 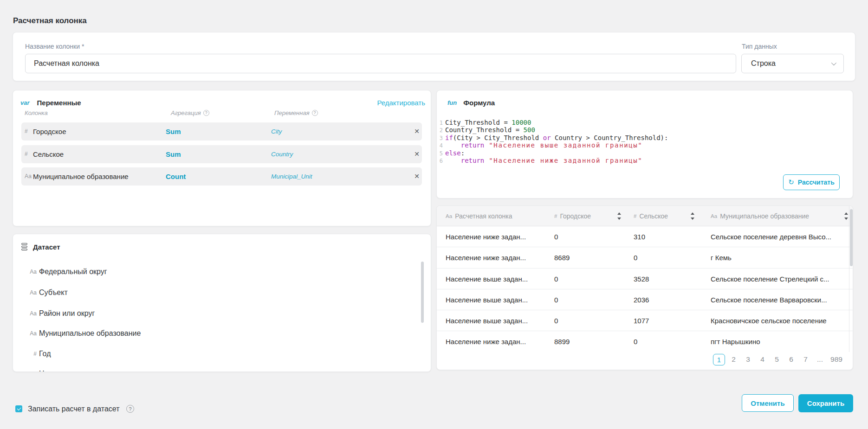 I want to click on table-row: Население ниже задан...88990пгт Нарышкин…, so click(x=645, y=341).